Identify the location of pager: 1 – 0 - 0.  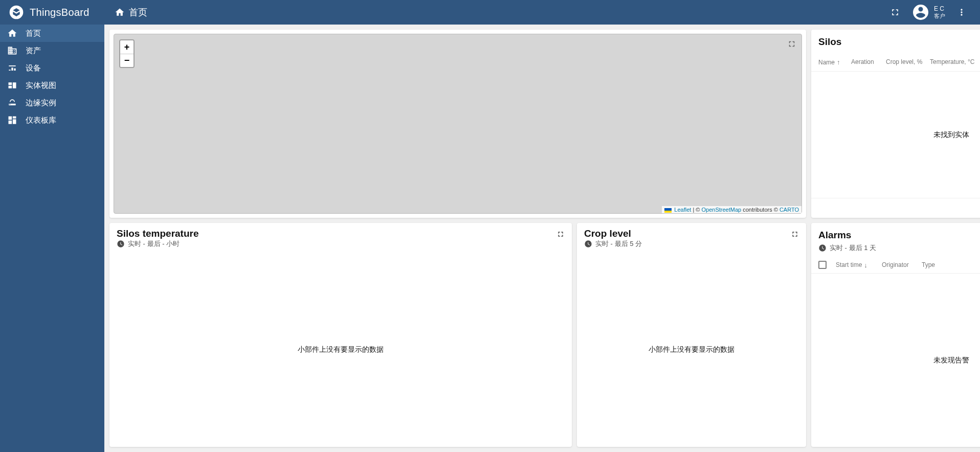
(896, 208).